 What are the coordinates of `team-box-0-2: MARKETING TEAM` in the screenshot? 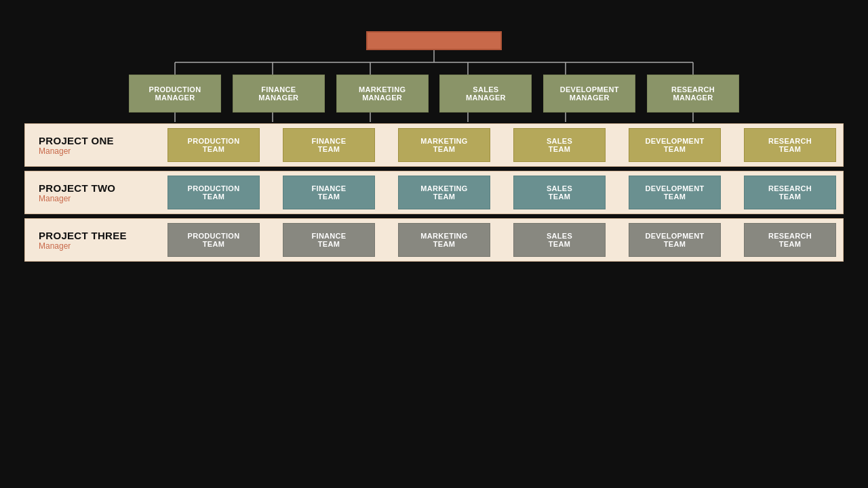 It's located at (444, 145).